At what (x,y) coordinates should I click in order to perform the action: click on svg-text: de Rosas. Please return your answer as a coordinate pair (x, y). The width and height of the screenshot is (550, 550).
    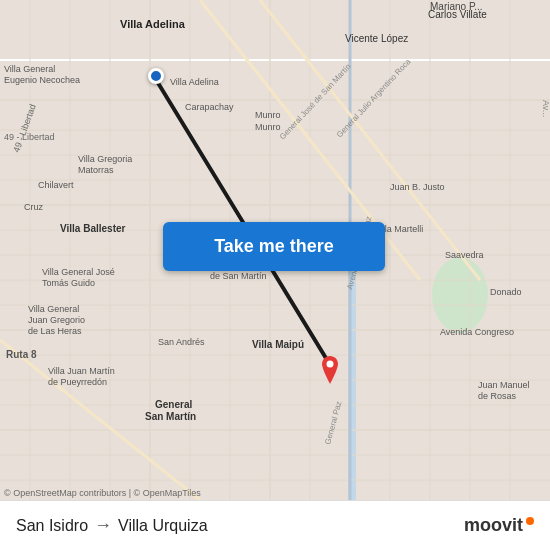
    Looking at the image, I should click on (498, 396).